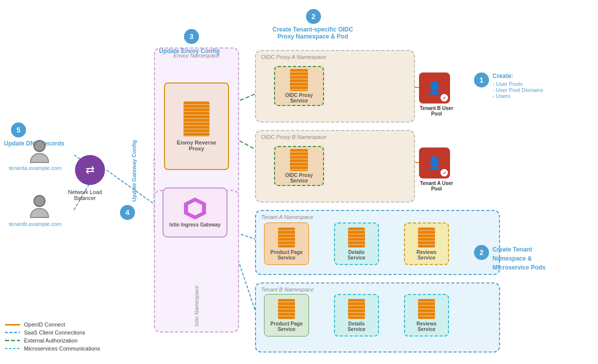  What do you see at coordinates (518, 86) in the screenshot?
I see `step1-text: Create: - User Pools - User Pool Domains…` at bounding box center [518, 86].